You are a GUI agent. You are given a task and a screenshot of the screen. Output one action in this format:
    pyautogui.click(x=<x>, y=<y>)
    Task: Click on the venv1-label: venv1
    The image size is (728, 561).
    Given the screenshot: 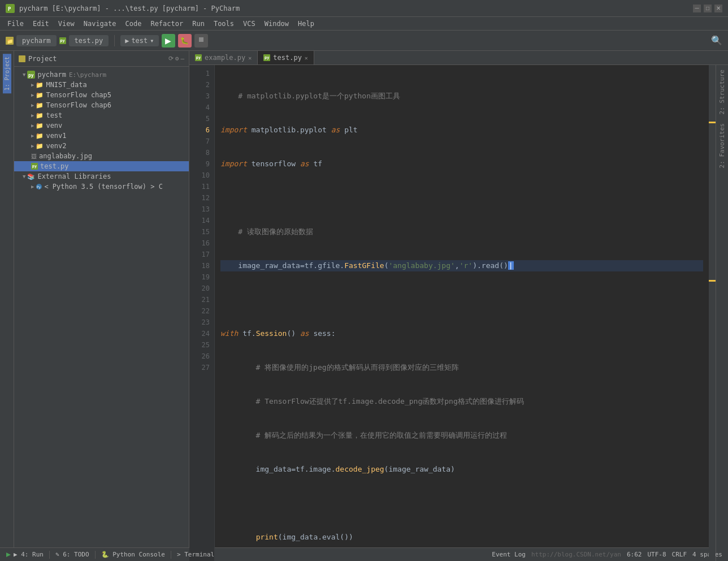 What is the action you would take?
    pyautogui.click(x=56, y=136)
    